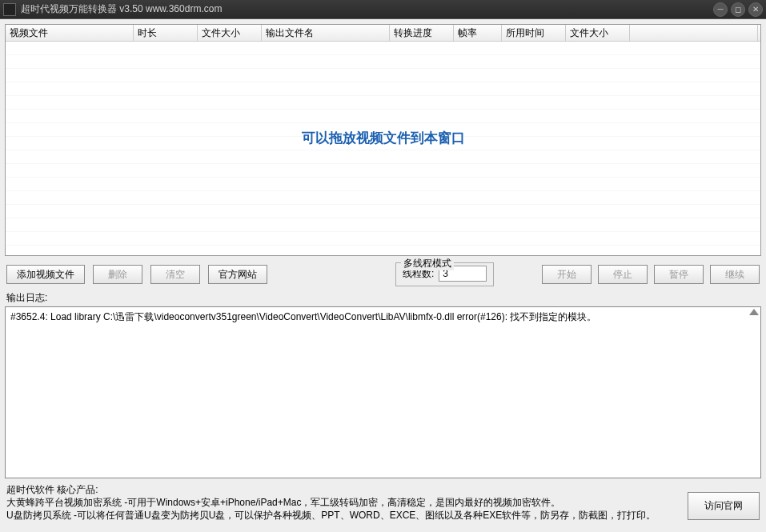  I want to click on stop-button: 停止, so click(623, 274).